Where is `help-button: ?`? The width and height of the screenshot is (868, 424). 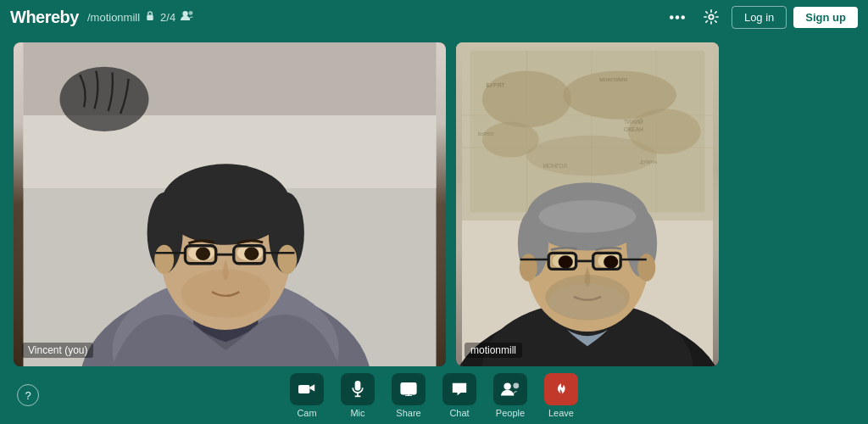
help-button: ? is located at coordinates (28, 395).